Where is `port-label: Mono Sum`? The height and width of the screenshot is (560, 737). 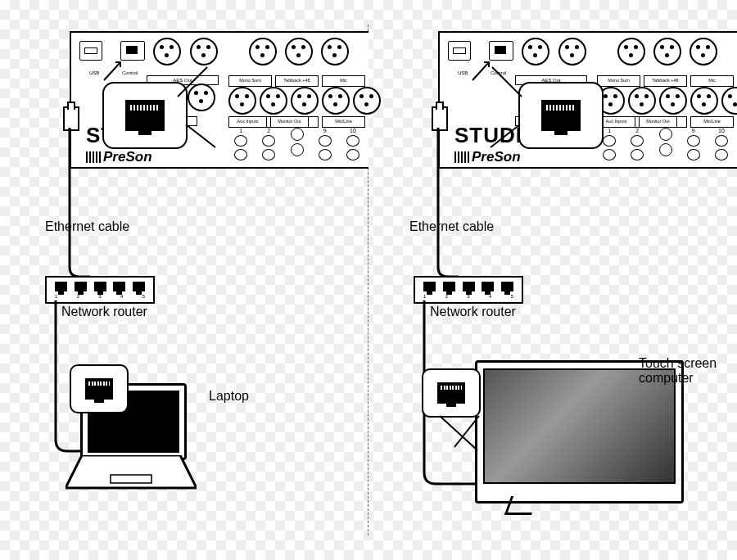
port-label: Mono Sum is located at coordinates (251, 81).